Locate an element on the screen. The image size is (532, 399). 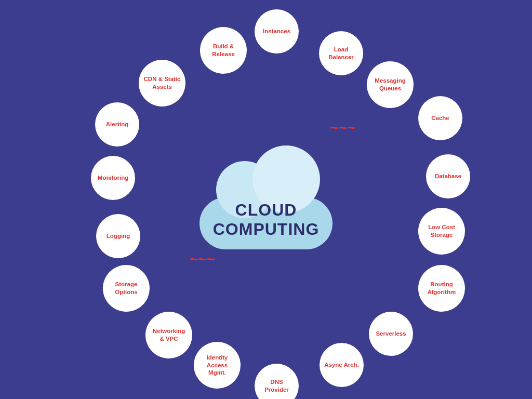
node-label-logging: Logging is located at coordinates (118, 236).